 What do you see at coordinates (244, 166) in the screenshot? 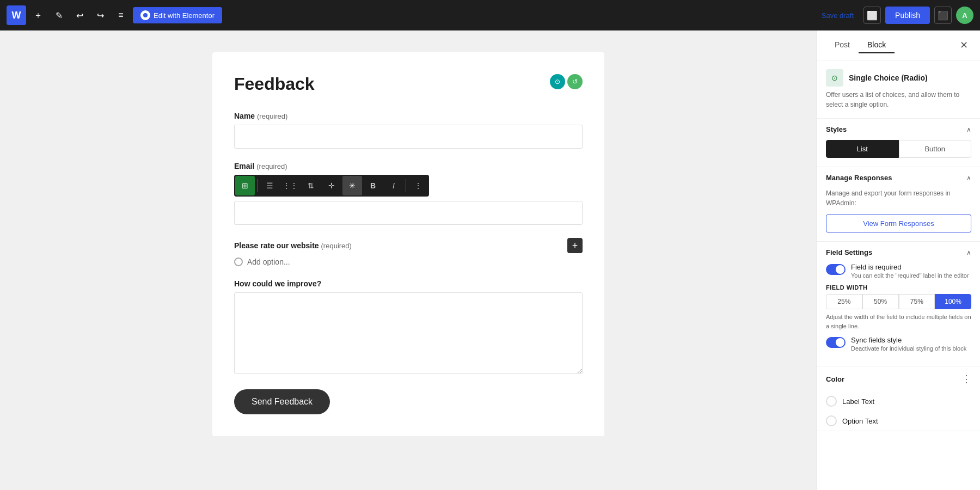
I see `email-label-text: Email` at bounding box center [244, 166].